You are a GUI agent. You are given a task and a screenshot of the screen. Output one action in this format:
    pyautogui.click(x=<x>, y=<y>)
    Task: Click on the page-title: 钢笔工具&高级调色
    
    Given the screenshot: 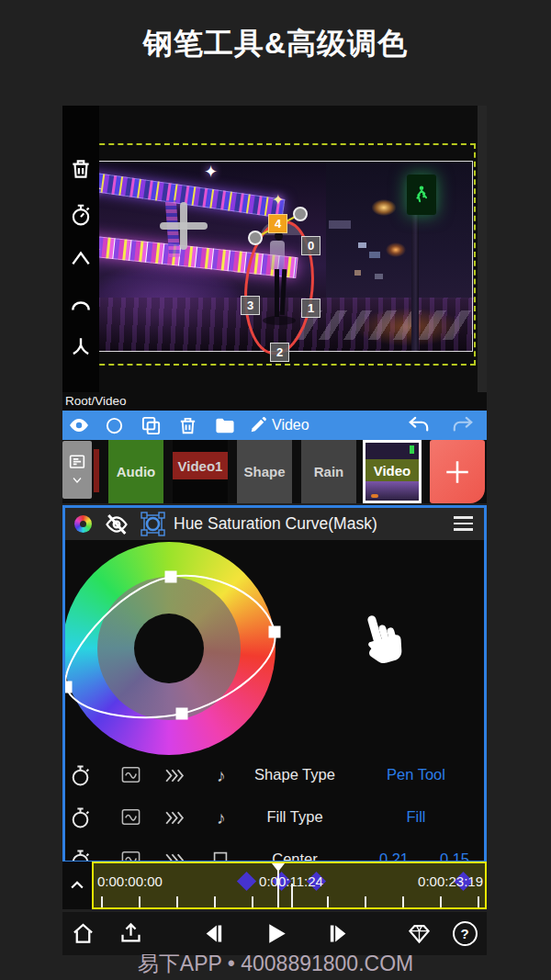 What is the action you would take?
    pyautogui.click(x=276, y=44)
    